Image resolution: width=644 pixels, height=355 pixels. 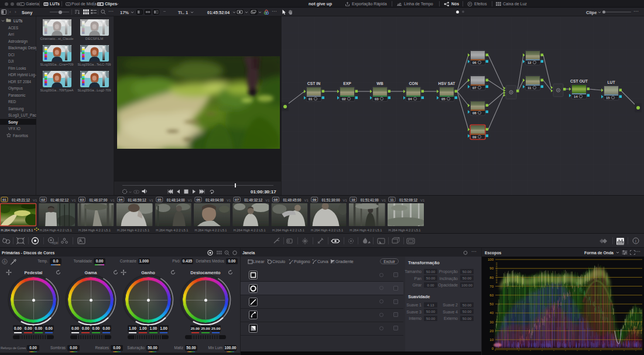 What do you see at coordinates (492, 286) in the screenshot?
I see `svg-text: 70` at bounding box center [492, 286].